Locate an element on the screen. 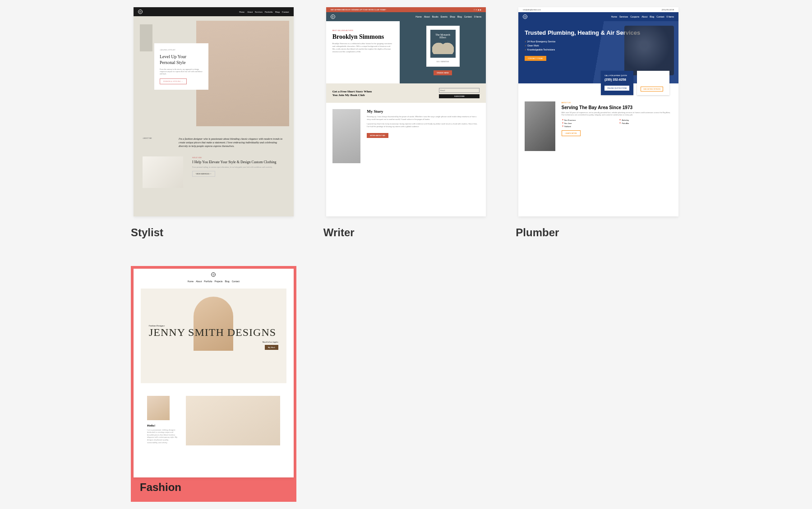 The image size is (812, 509). cta-button: CONTACT TODAY is located at coordinates (535, 59).